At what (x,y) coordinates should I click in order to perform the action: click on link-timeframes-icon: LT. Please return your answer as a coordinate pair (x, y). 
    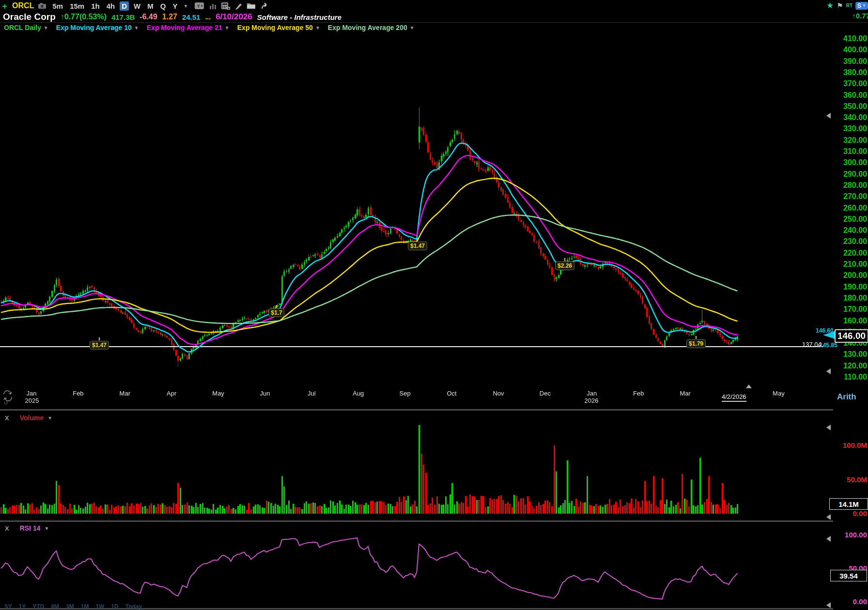
    Looking at the image, I should click on (8, 397).